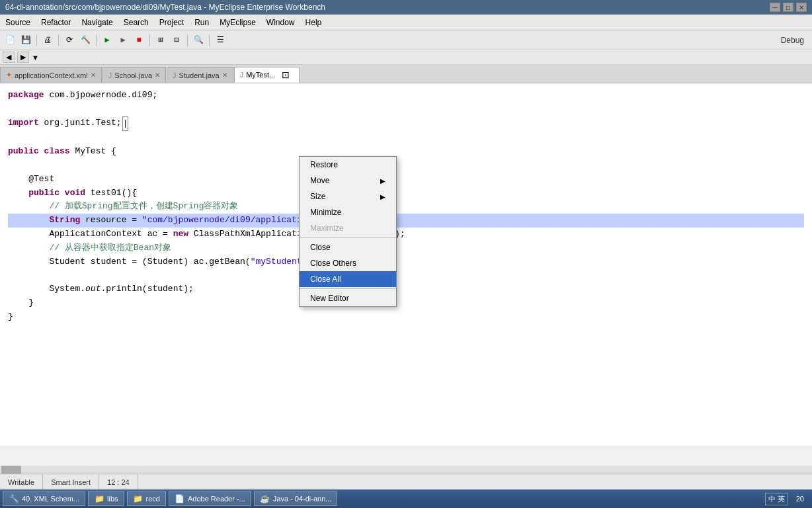 The image size is (812, 508). What do you see at coordinates (406, 124) in the screenshot?
I see `code-line-3: import org.junit.Test;|` at bounding box center [406, 124].